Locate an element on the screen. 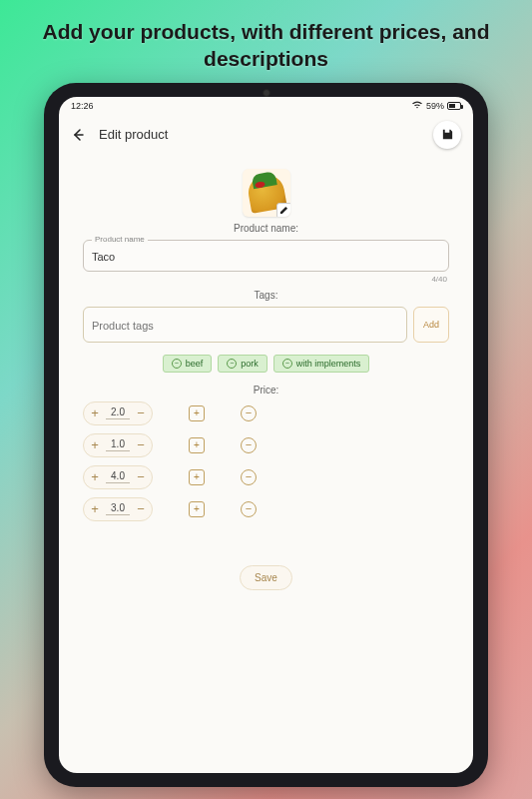 Image resolution: width=532 pixels, height=799 pixels. promo-headline: Add your products, with different prices… is located at coordinates (266, 42).